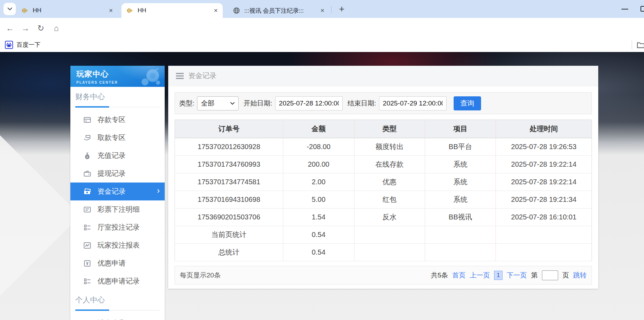 This screenshot has height=320, width=644. What do you see at coordinates (566, 275) in the screenshot?
I see `jump-suffix-label: 页` at bounding box center [566, 275].